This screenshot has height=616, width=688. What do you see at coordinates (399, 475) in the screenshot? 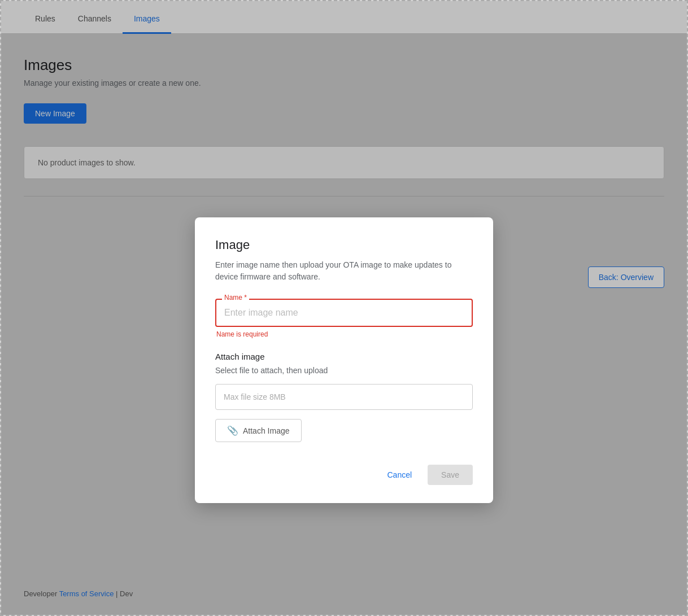
I see `cancel-button: Cancel` at bounding box center [399, 475].